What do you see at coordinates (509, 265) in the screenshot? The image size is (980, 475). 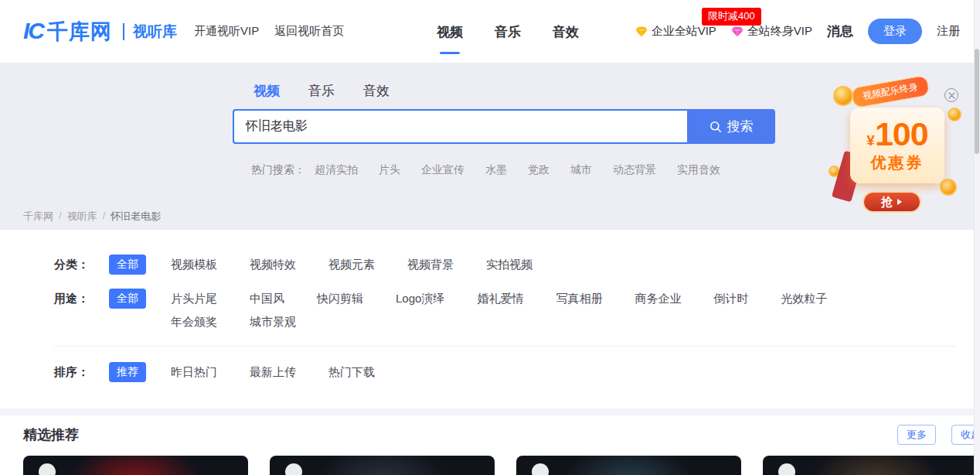 I see `filter-item: 实拍视频` at bounding box center [509, 265].